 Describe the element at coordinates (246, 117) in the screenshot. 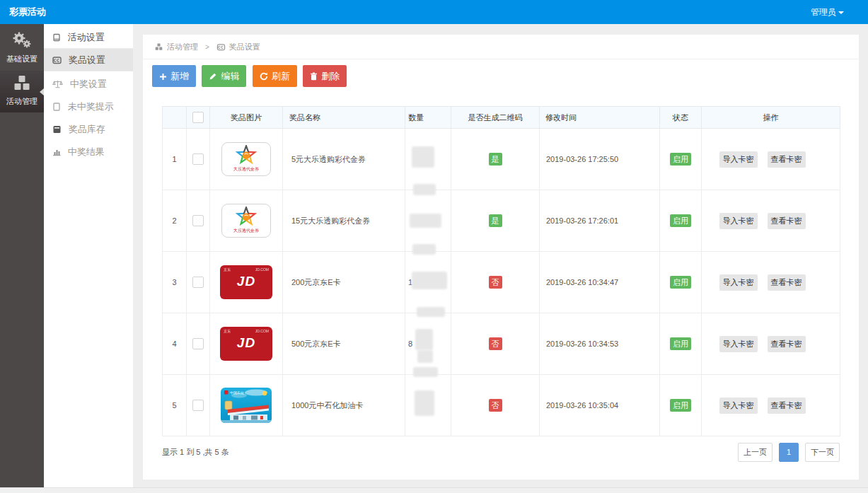

I see `header-prize-image: 奖品图片` at that location.